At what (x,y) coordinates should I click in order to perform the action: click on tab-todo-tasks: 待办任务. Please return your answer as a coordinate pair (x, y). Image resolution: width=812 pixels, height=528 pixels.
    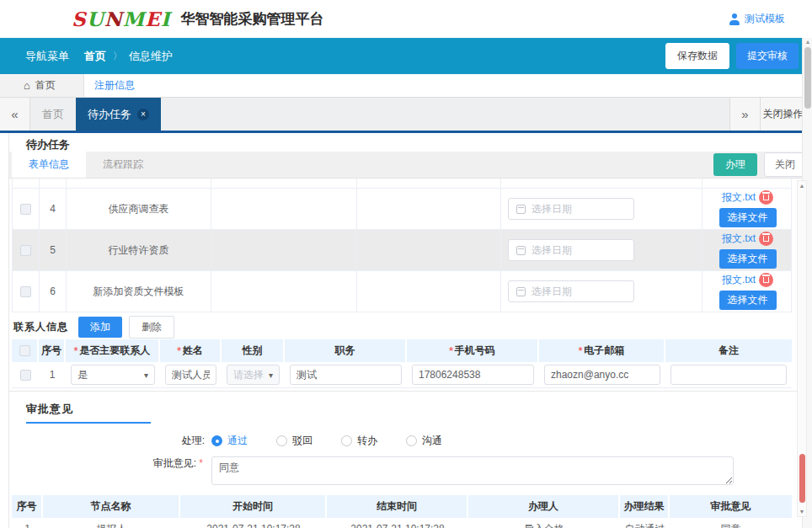
    Looking at the image, I should click on (118, 115).